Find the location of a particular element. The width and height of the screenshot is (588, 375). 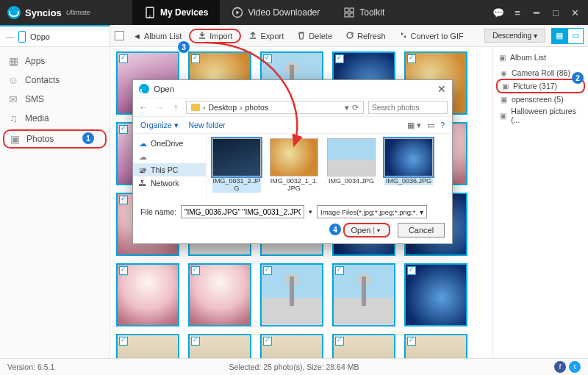

tab-toolkit: Toolkit is located at coordinates (364, 12).